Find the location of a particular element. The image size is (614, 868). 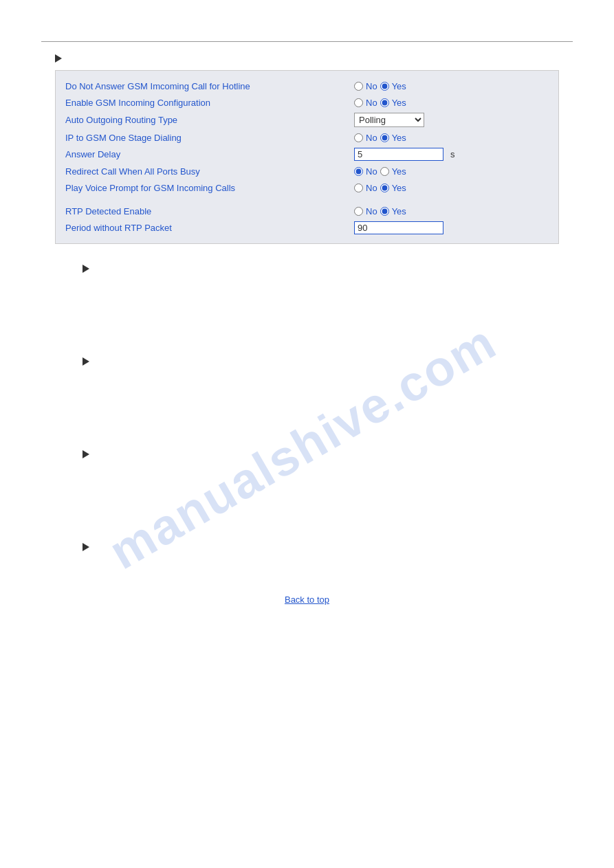

ip-to-gsm-label: IP to GSM One Stage Dialing is located at coordinates (210, 137).